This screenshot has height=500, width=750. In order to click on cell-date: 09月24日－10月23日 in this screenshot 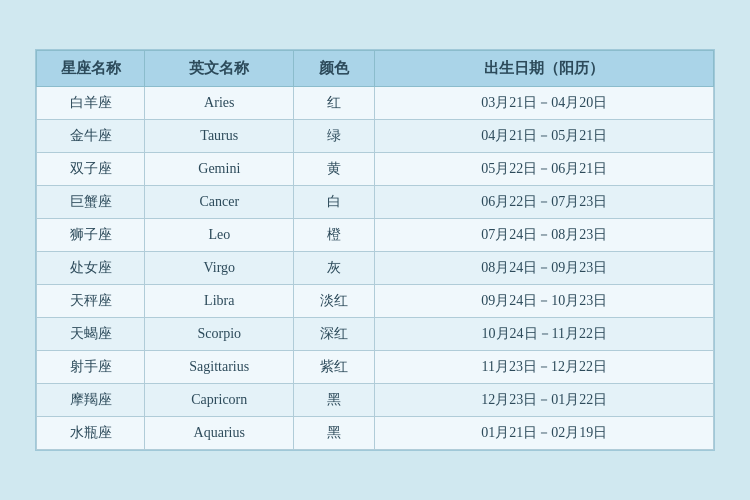, I will do `click(544, 302)`.